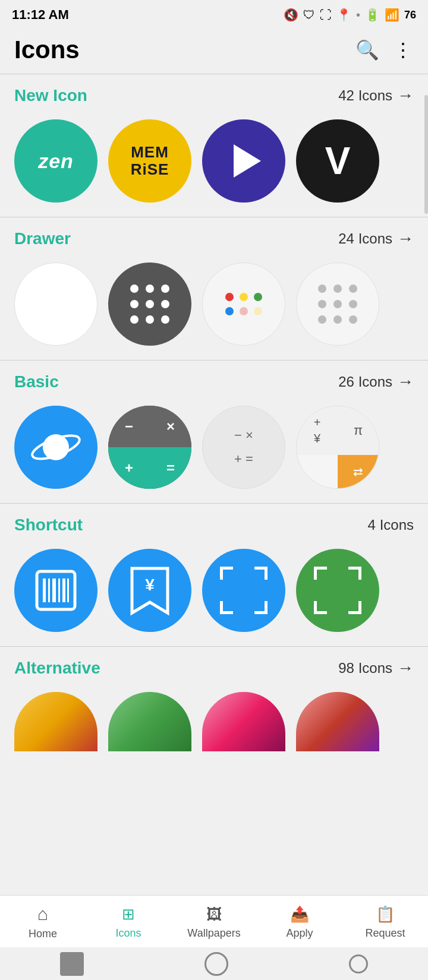 The width and height of the screenshot is (428, 980). What do you see at coordinates (56, 162) in the screenshot?
I see `zen-text: zen` at bounding box center [56, 162].